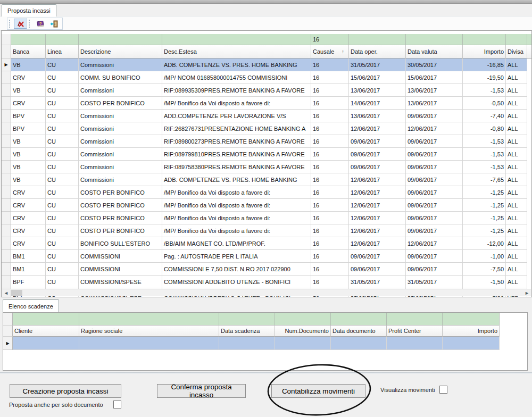 This screenshot has width=532, height=417. I want to click on cell-desc-estesa: /MP/ NCOM 016858000014755 COMMISSIONI, so click(237, 78).